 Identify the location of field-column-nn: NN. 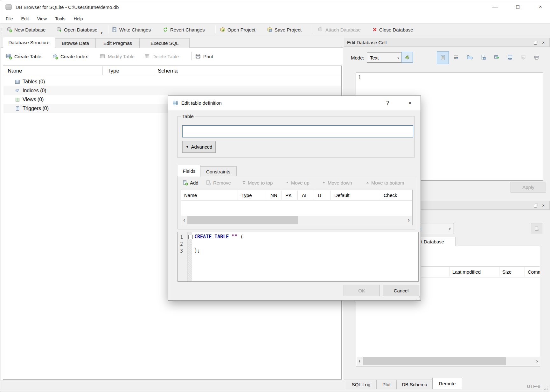
(274, 195).